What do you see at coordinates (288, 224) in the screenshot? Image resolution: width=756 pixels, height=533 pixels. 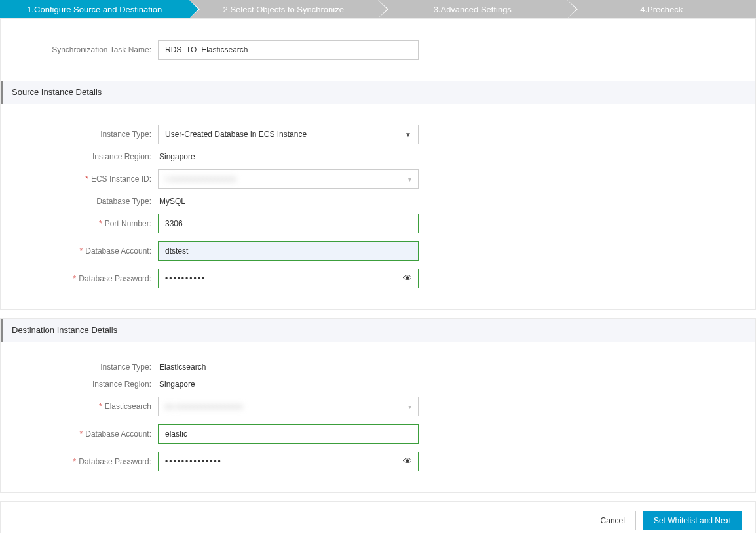 I see `port-number-input` at bounding box center [288, 224].